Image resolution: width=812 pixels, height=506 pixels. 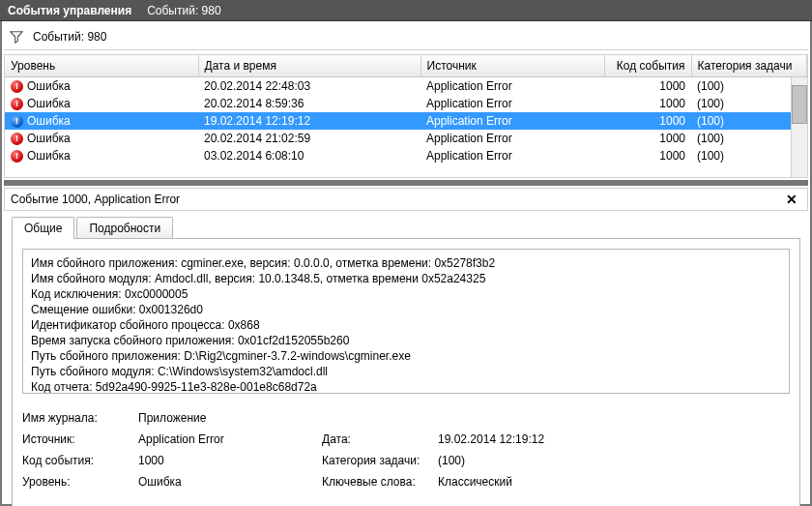 I want to click on cell-datetime: 03.02.2014 6:08:10, so click(x=309, y=156).